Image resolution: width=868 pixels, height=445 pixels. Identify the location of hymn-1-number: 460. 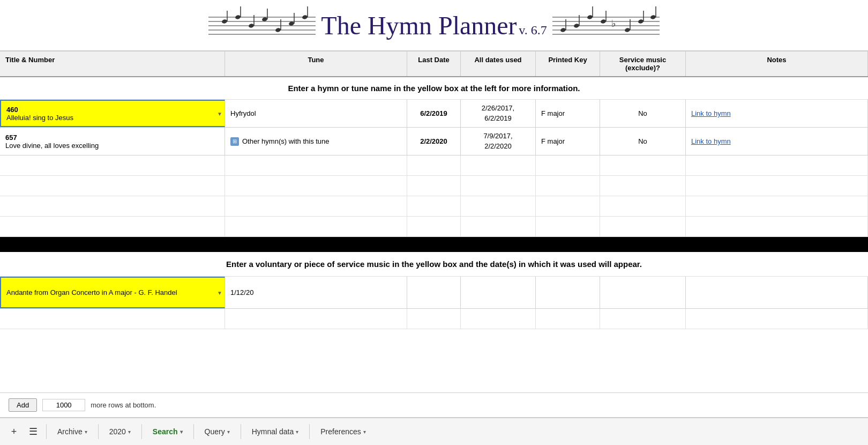
(12, 109).